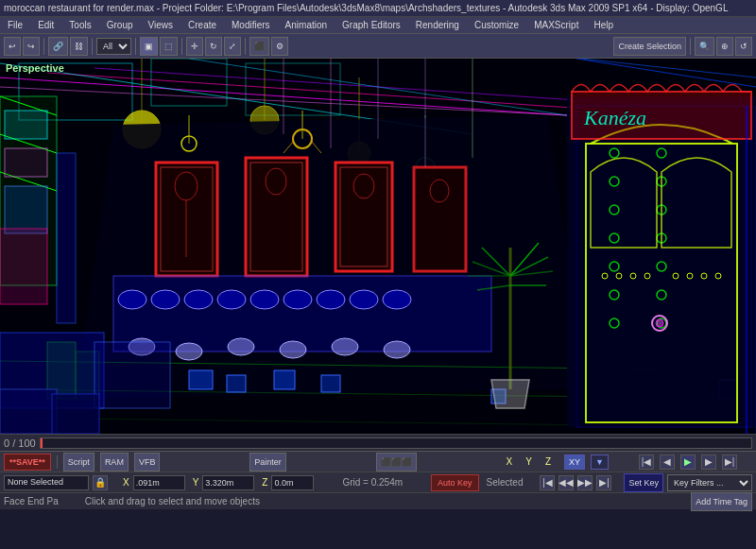  Describe the element at coordinates (529, 461) in the screenshot. I see `y-axis-label: Y` at that location.